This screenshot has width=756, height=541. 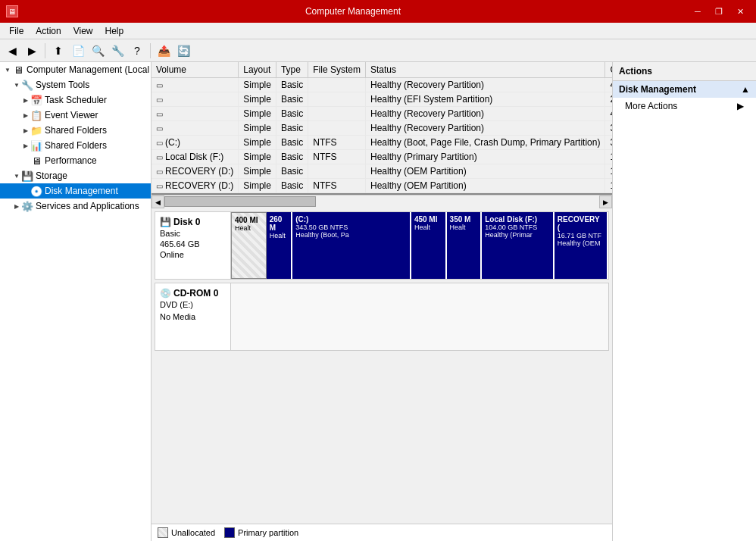 I want to click on partition-name: 350 M, so click(x=461, y=220).